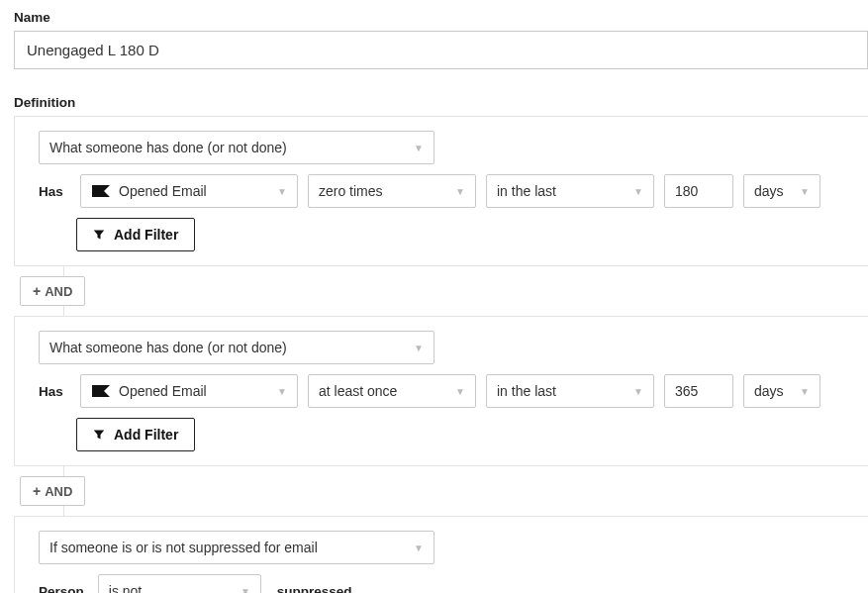  What do you see at coordinates (125, 588) in the screenshot?
I see `operator-value: is not` at bounding box center [125, 588].